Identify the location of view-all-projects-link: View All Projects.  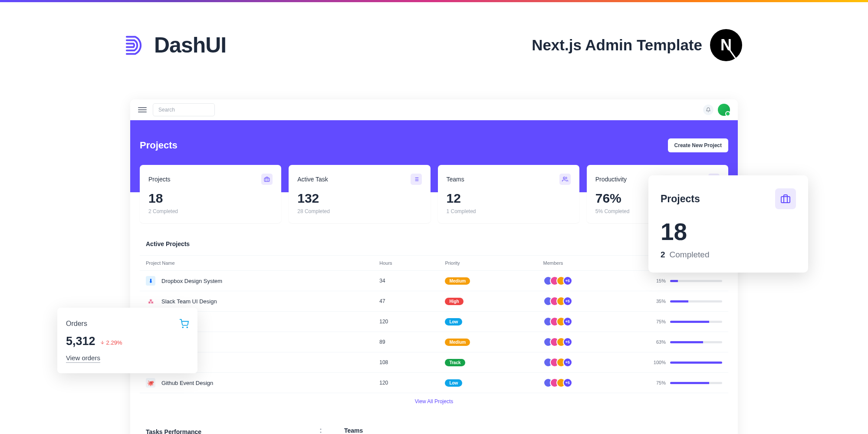
(434, 401).